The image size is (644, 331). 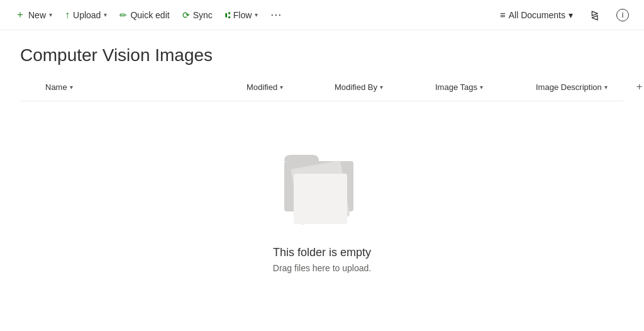 What do you see at coordinates (57, 87) in the screenshot?
I see `name-column-label: Name` at bounding box center [57, 87].